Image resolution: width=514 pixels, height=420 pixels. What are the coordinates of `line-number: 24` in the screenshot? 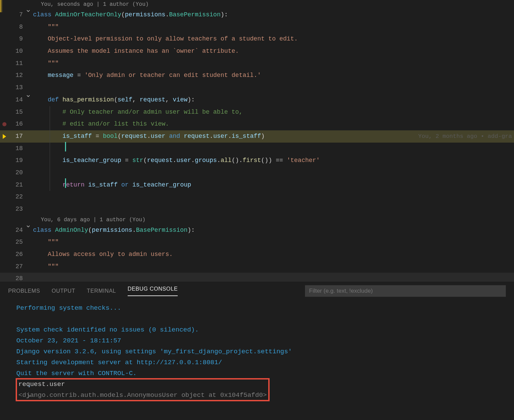 It's located at (17, 230).